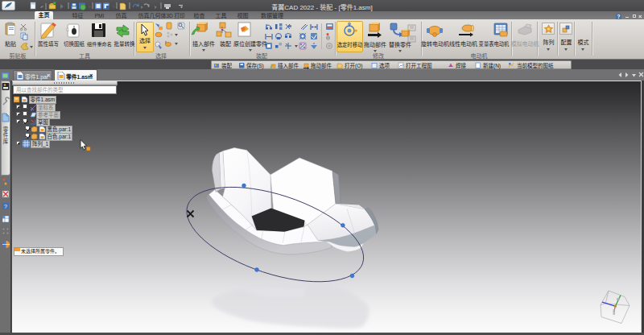 The height and width of the screenshot is (335, 644). Describe the element at coordinates (255, 66) in the screenshot. I see `svg-text: 保存(S)` at that location.